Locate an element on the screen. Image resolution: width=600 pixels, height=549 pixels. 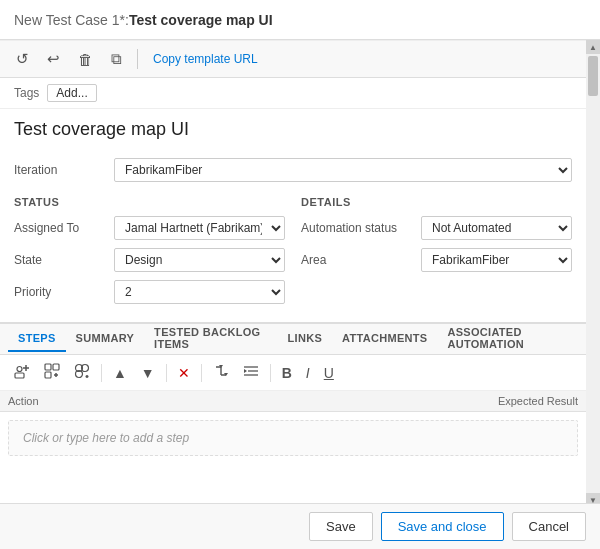
tabs-bar: STEPS SUMMARY TESTED BACKLOG ITEMS LINKS… is located at coordinates (293, 339).